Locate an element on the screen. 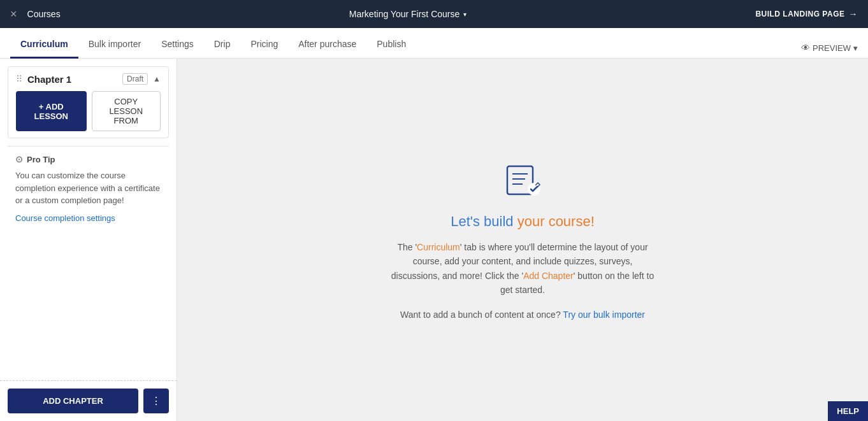 The height and width of the screenshot is (421, 868). bulk-text: Want to add a bunch of content at once? is located at coordinates (481, 315).